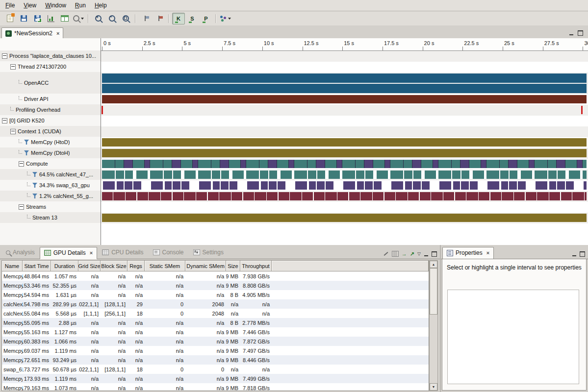  Describe the element at coordinates (169, 253) in the screenshot. I see `tab-console: Console` at that location.